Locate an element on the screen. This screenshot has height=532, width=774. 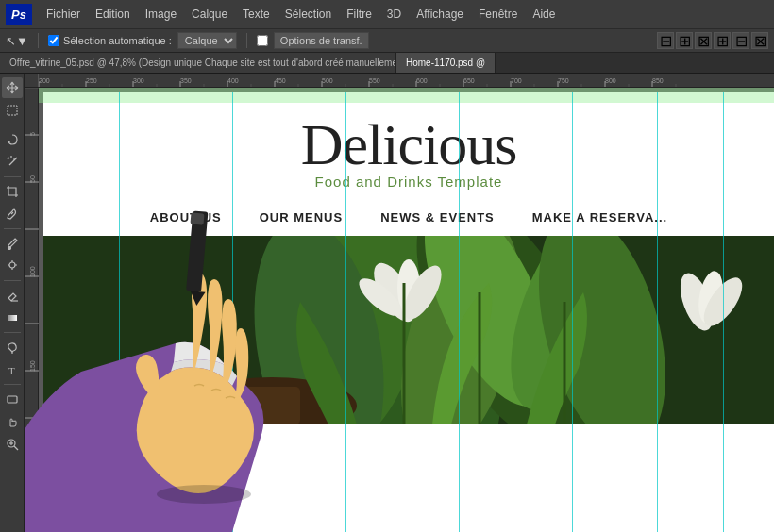
toolbar: T is located at coordinates (12, 303).